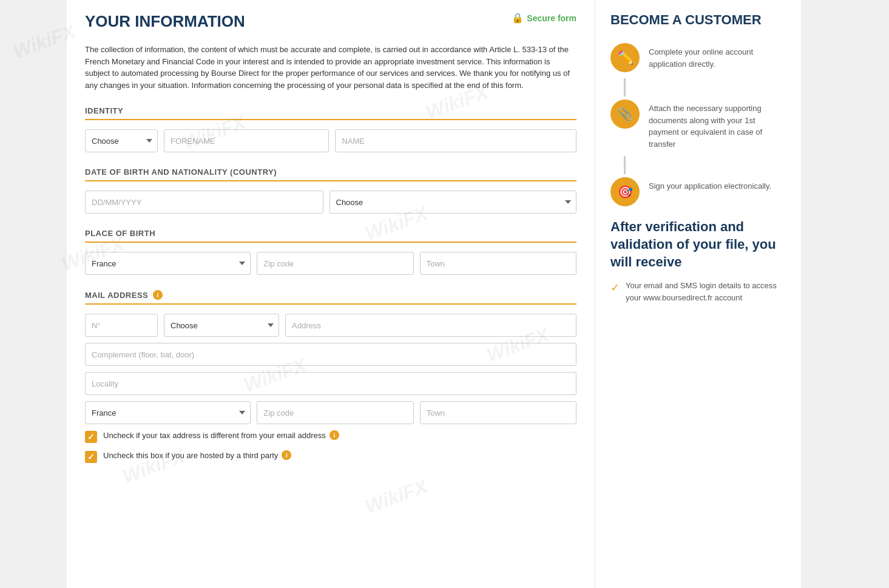 This screenshot has width=889, height=588. I want to click on lock-icon: 🔒, so click(518, 18).